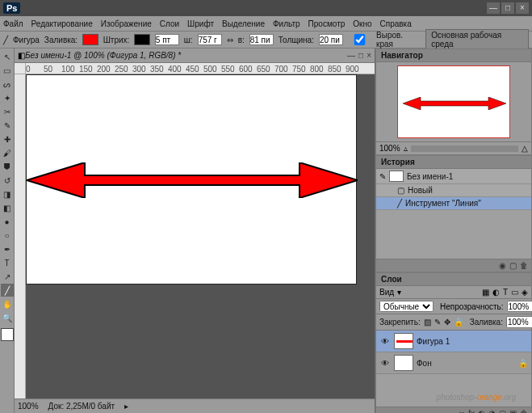  What do you see at coordinates (7, 221) in the screenshot?
I see `blur-tool-icon: ●` at bounding box center [7, 221].